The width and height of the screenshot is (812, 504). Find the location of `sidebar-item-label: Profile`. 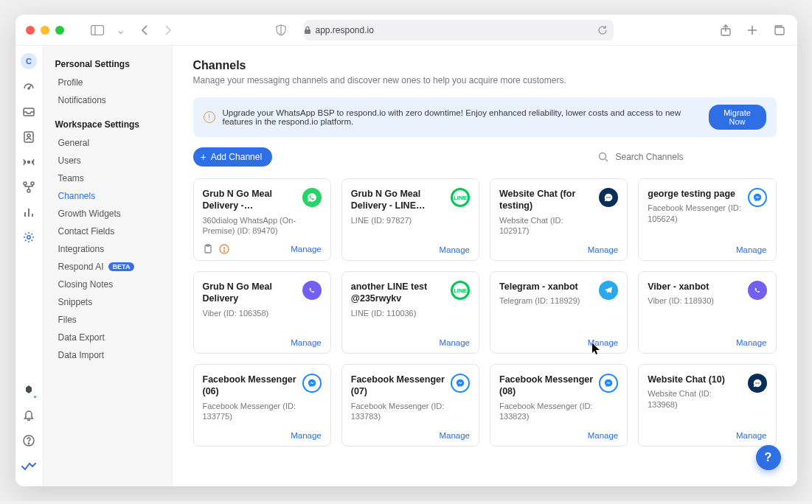

sidebar-item-label: Profile is located at coordinates (71, 83).